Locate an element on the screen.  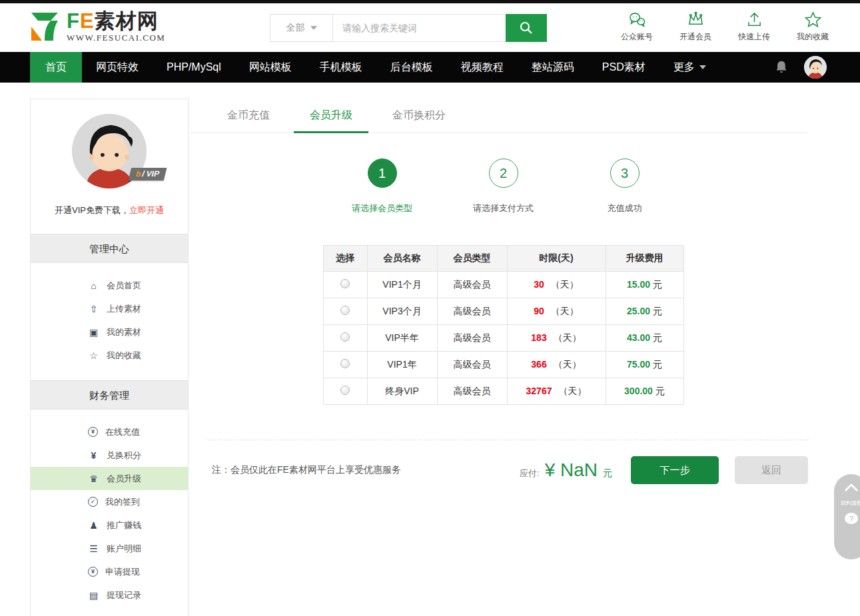
table-row: VIP1年 高级会员 366（天） 75.00元 is located at coordinates (504, 365).